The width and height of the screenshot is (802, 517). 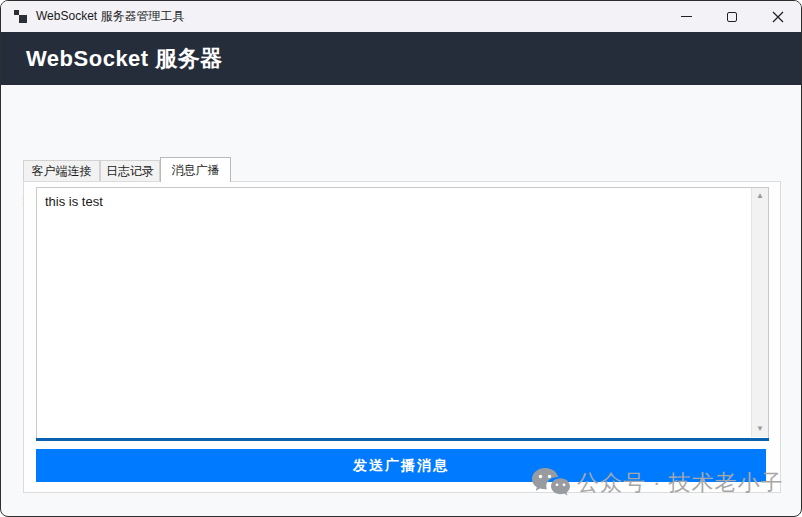 What do you see at coordinates (778, 16) in the screenshot?
I see `close-button` at bounding box center [778, 16].